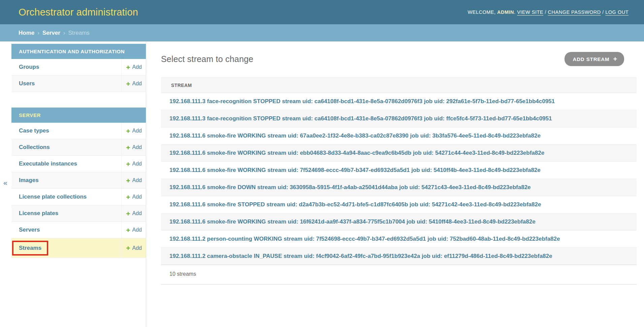 This screenshot has height=327, width=644. Describe the element at coordinates (134, 181) in the screenshot. I see `add-link-images: +Add` at that location.